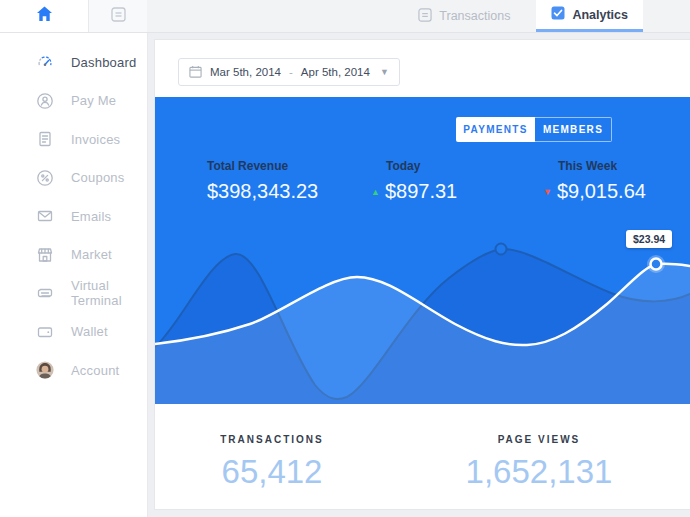 The height and width of the screenshot is (517, 690). Describe the element at coordinates (94, 100) in the screenshot. I see `sidebar-item-label: Pay Me` at that location.